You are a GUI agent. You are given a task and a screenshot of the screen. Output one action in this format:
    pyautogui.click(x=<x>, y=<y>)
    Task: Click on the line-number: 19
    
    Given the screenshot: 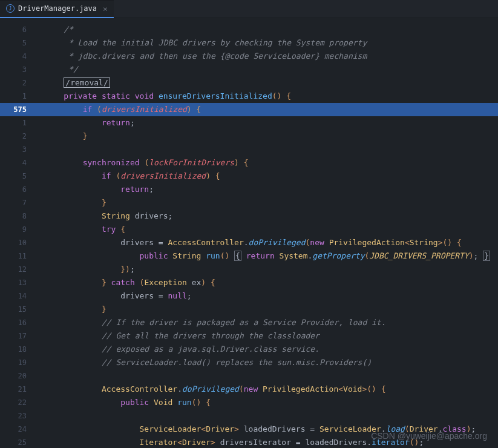 What is the action you would take?
    pyautogui.click(x=21, y=363)
    